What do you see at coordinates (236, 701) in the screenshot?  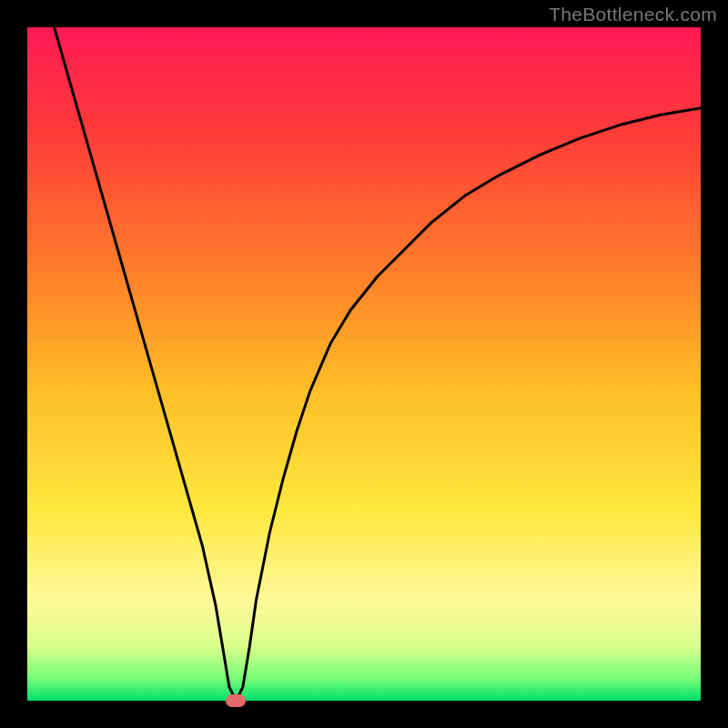 I see `optimal-point-marker` at bounding box center [236, 701].